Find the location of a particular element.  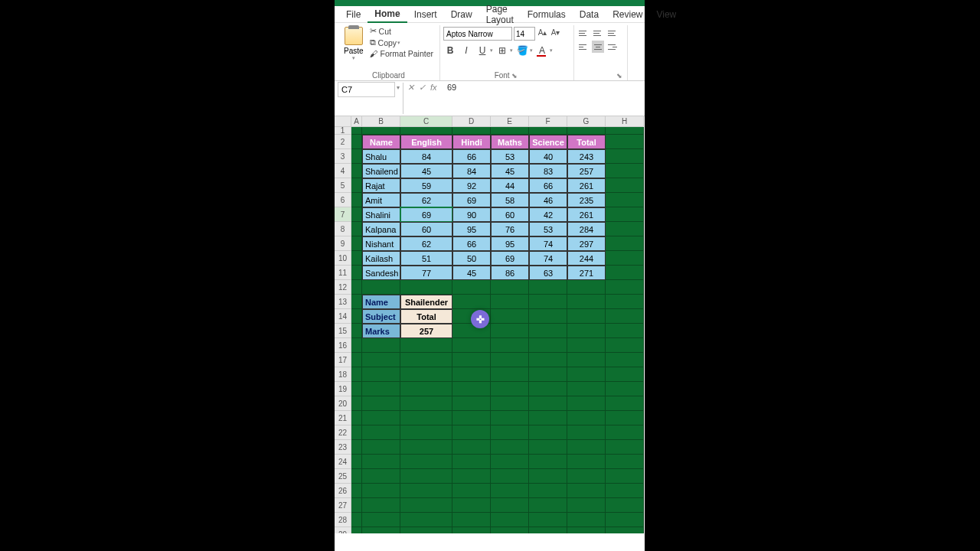

select-all-corner is located at coordinates (343, 122).